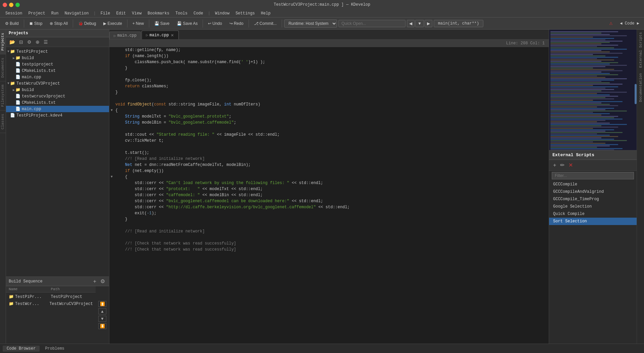 This screenshot has width=644, height=353. Describe the element at coordinates (58, 103) in the screenshot. I see `tree-item-cmakelists2: ▶ 📄 CMakeLists.txt` at that location.